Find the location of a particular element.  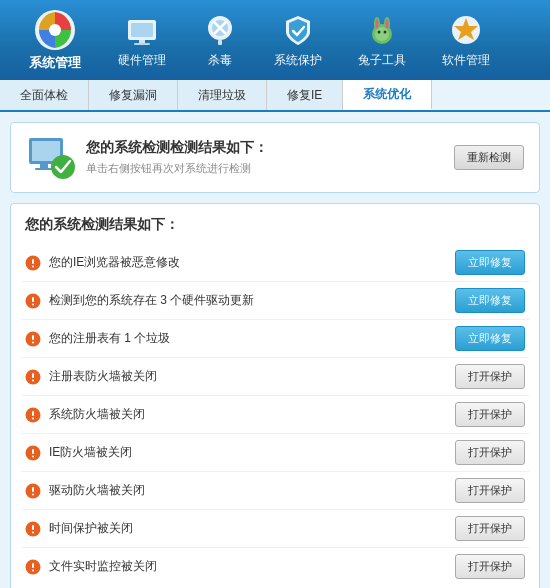

hardware-icon is located at coordinates (142, 30).